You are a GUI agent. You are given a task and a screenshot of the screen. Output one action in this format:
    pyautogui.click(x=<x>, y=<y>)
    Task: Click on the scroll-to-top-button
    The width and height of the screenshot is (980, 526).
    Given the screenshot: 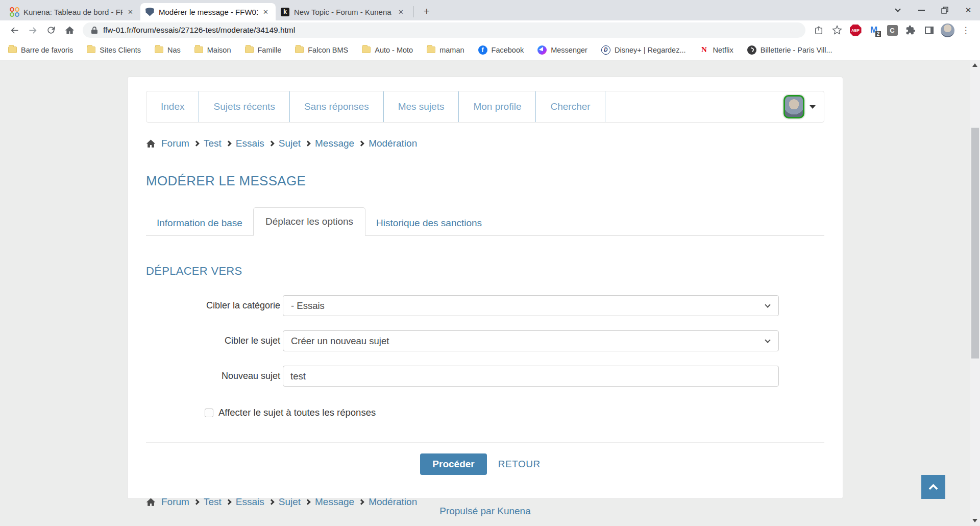 What is the action you would take?
    pyautogui.click(x=933, y=487)
    